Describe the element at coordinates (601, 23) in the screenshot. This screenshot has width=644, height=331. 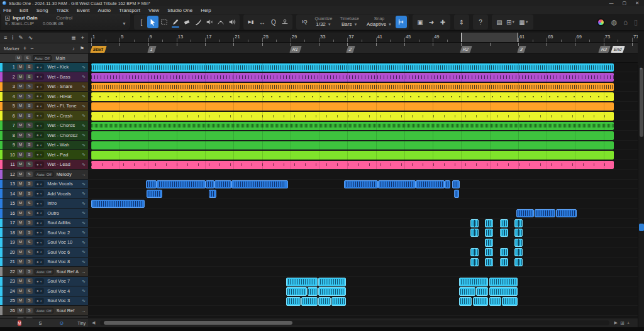
I see `color-hand-icon` at that location.